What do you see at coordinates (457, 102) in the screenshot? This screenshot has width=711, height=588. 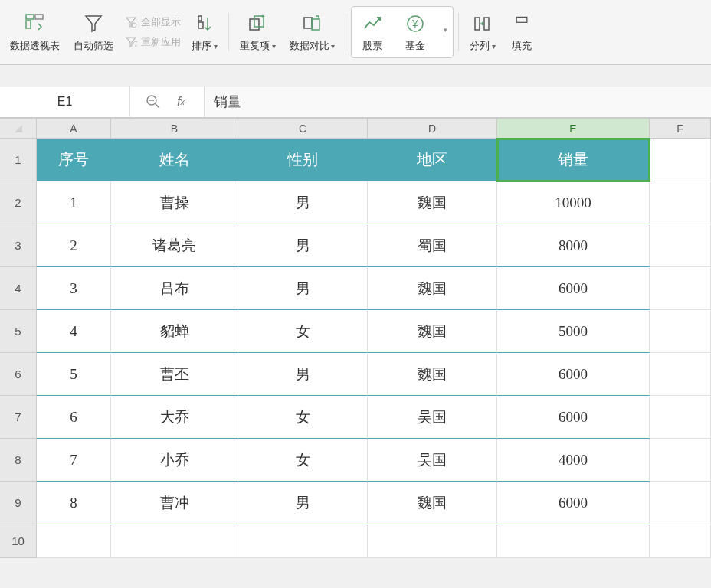 I see `formula-input` at bounding box center [457, 102].